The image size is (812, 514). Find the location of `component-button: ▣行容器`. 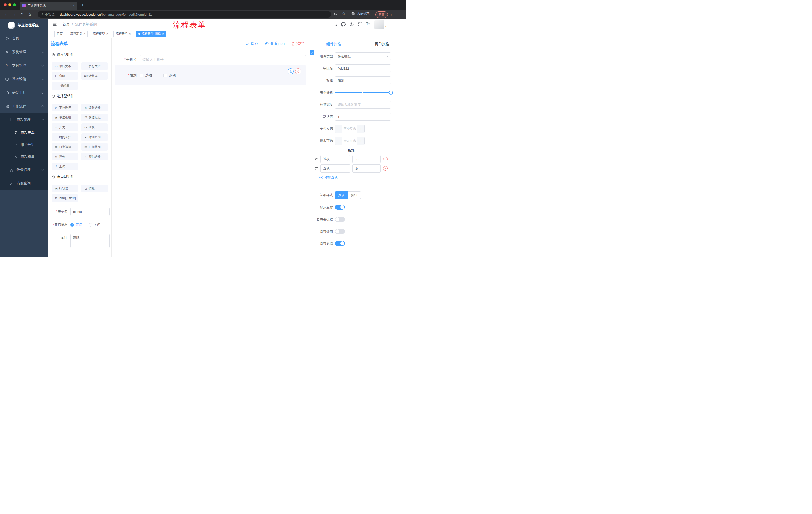

component-button: ▣行容器 is located at coordinates (65, 188).